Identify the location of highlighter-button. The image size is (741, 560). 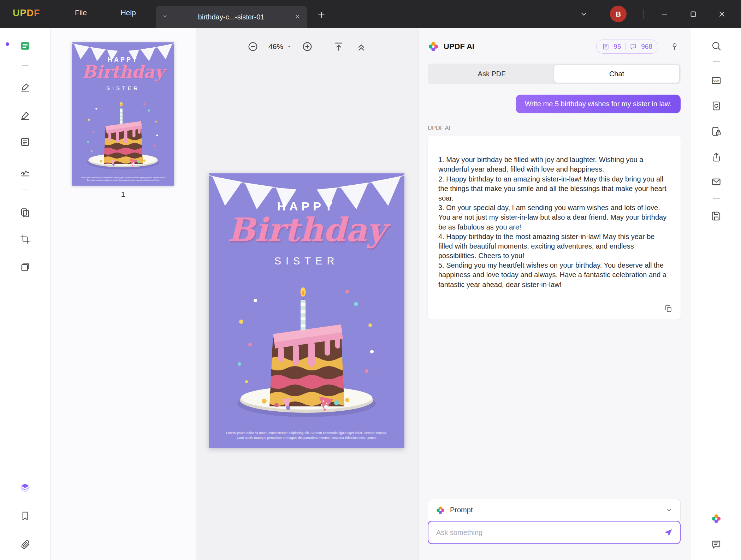
(25, 87).